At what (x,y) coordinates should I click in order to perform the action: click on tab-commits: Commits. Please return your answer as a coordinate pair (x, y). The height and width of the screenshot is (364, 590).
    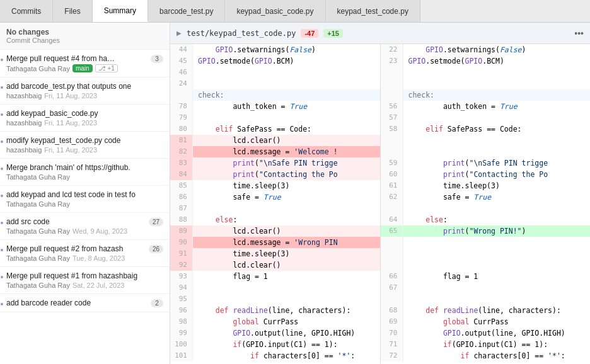
    Looking at the image, I should click on (26, 11).